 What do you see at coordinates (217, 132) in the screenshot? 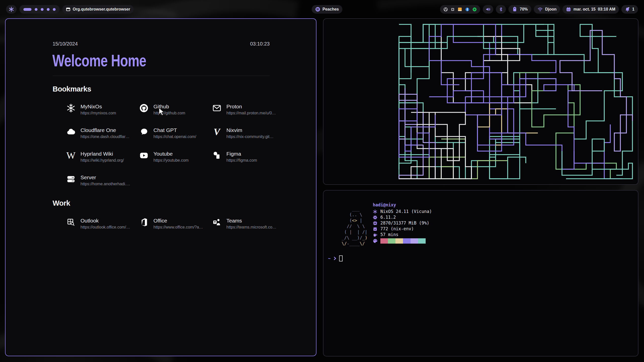
I see `letter-v-icon: V` at bounding box center [217, 132].